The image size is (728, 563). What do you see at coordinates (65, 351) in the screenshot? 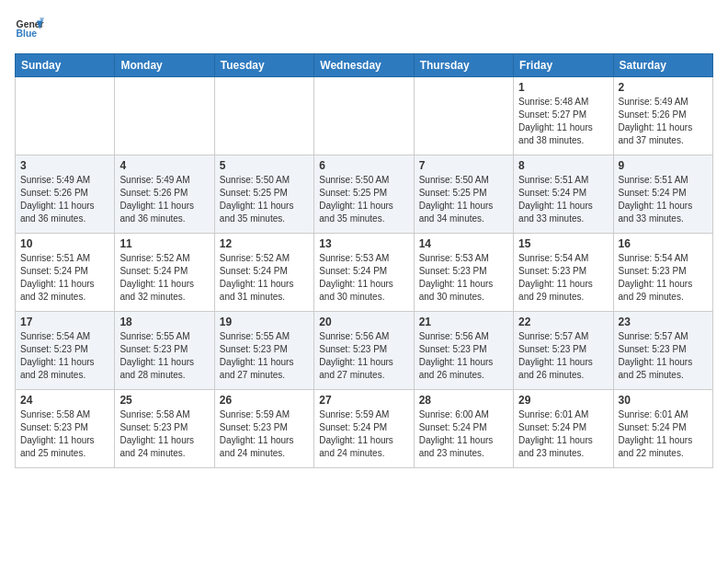
I see `calendar-cell: 17Sunrise: 5:54 AMSunset: 5:23 PMDayligh…` at bounding box center [65, 351].